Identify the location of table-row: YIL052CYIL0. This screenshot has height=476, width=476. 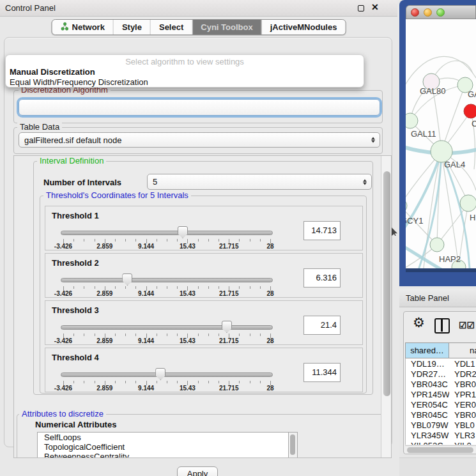
(441, 442).